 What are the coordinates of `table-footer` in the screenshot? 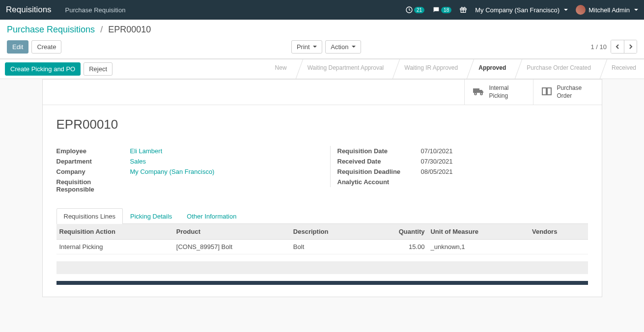 It's located at (322, 268).